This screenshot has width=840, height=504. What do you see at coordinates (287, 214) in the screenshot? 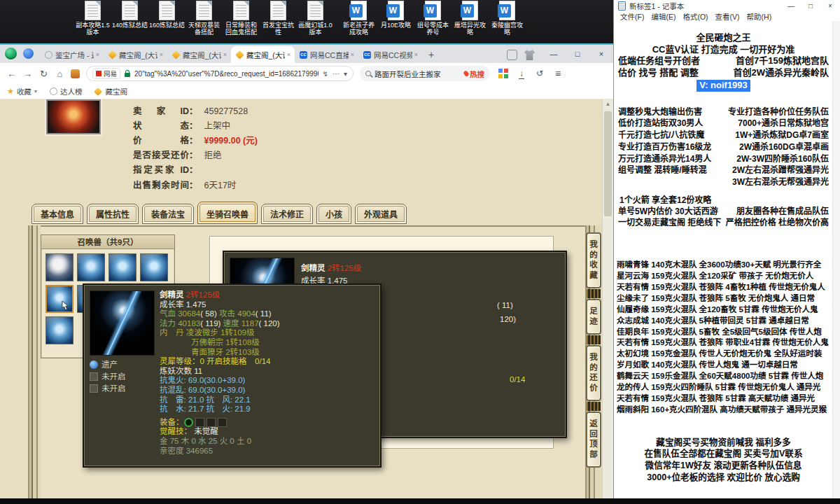
I see `tab-spells: 法术修正` at bounding box center [287, 214].